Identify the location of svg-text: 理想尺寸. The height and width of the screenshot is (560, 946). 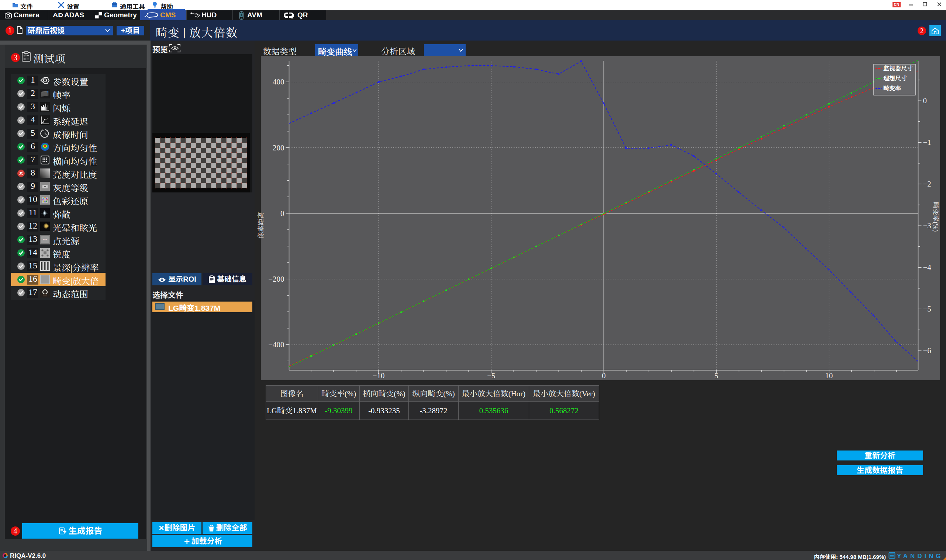
(895, 78).